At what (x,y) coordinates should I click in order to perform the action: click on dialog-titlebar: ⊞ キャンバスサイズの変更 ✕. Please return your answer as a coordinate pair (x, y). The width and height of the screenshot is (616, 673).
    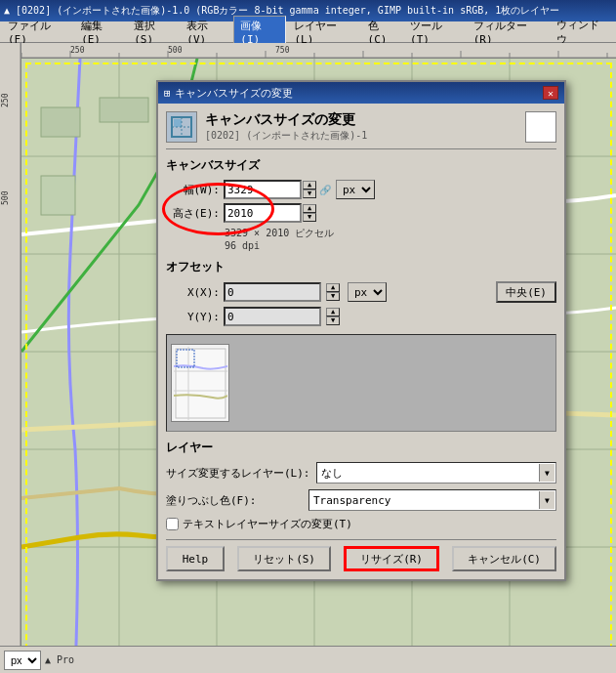
    Looking at the image, I should click on (361, 93).